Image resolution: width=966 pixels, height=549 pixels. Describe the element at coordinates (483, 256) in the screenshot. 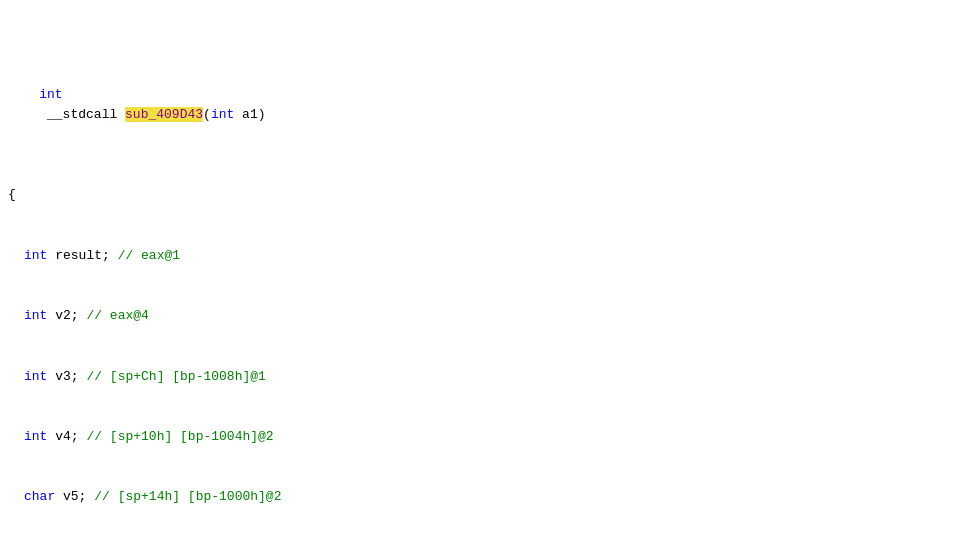

I see `var-result: int result; // eax@1` at that location.